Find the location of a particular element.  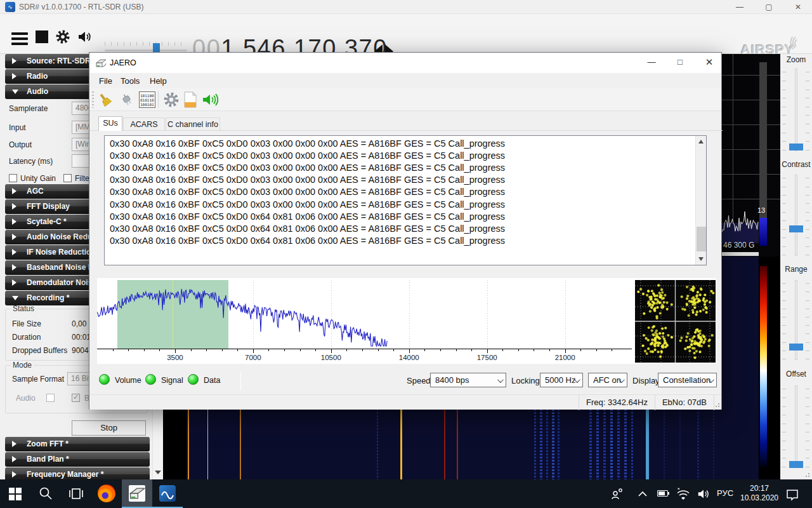

firefox-button is located at coordinates (107, 494).